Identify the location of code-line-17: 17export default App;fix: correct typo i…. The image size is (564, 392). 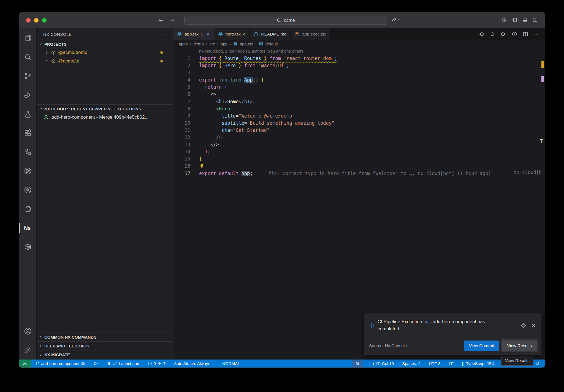
(359, 173).